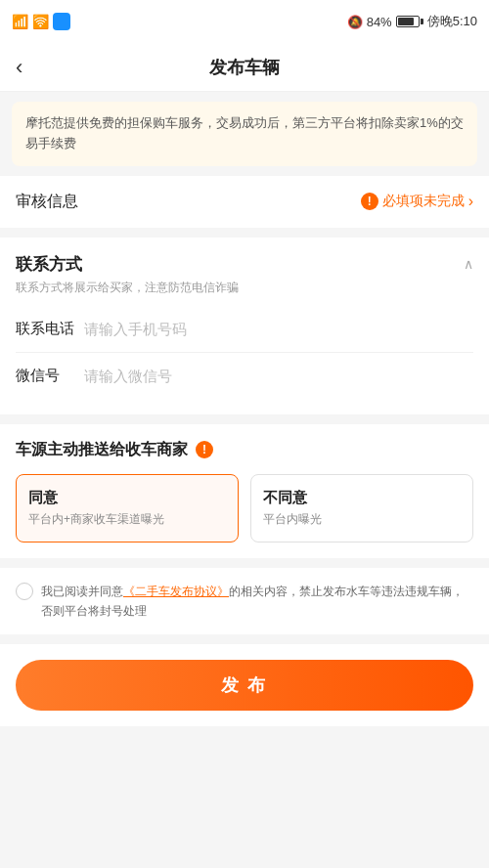 This screenshot has height=868, width=489. Describe the element at coordinates (50, 375) in the screenshot. I see `wechat-label: 微信号` at that location.